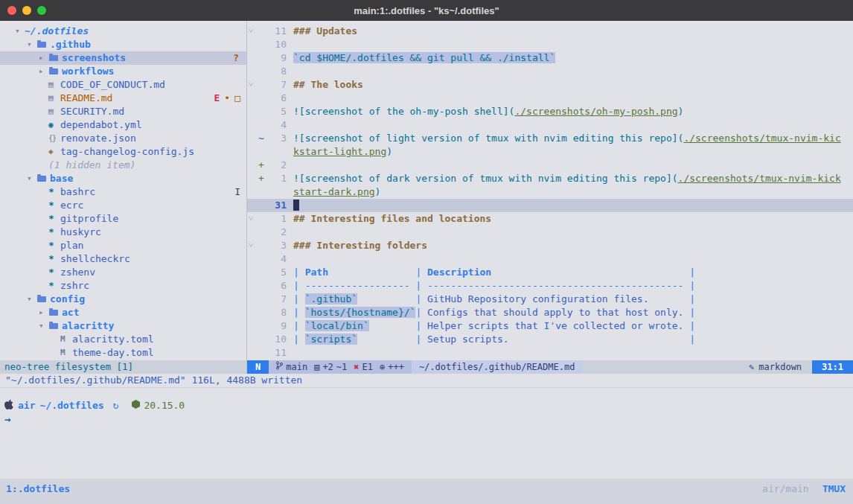 The width and height of the screenshot is (853, 504). I want to click on tmux-window-tab: 1:.dotfiles, so click(38, 488).